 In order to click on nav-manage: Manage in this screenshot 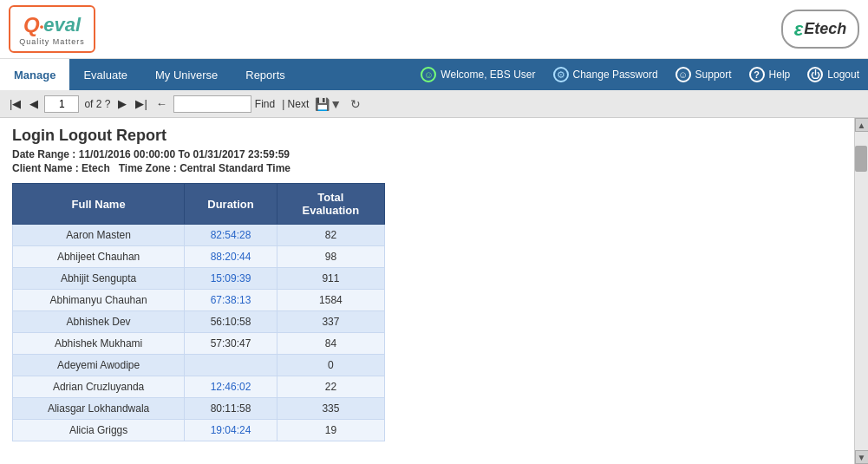, I will do `click(35, 75)`.